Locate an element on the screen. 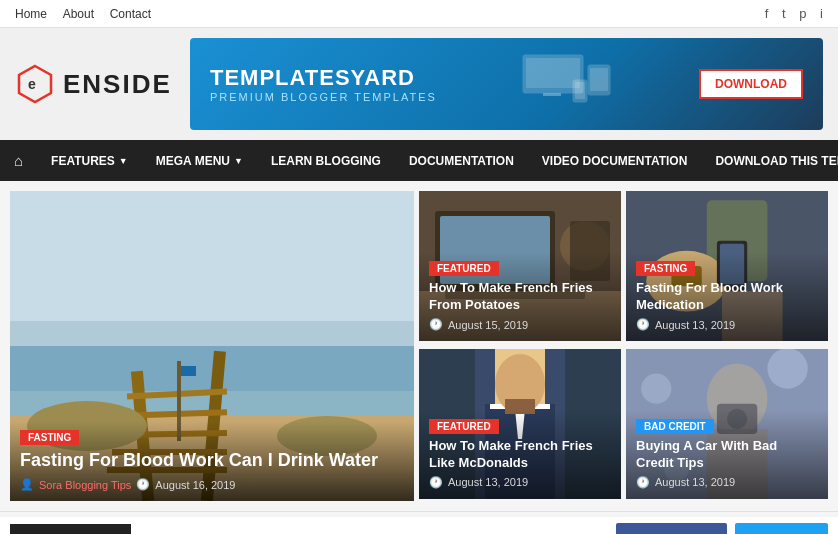 Image resolution: width=838 pixels, height=534 pixels. card-overlay: FASTING Fasting For Blood Work Medicatio… is located at coordinates (727, 296).